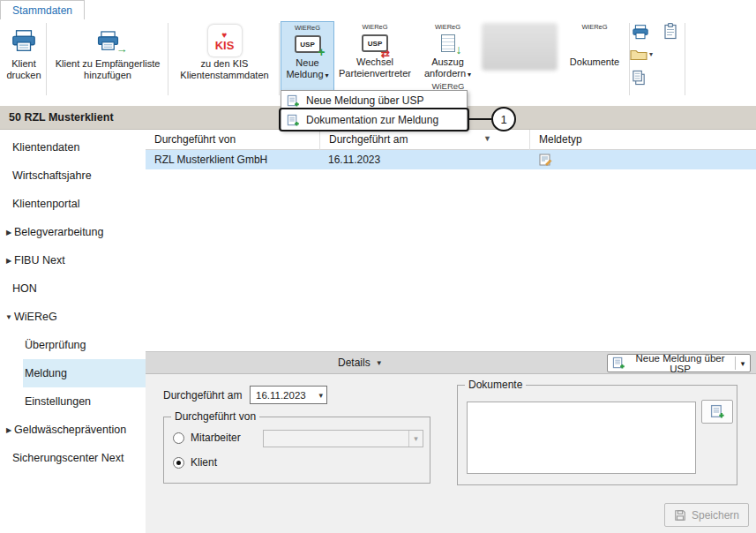 The height and width of the screenshot is (533, 756). Describe the element at coordinates (42, 11) in the screenshot. I see `tab-label: Stammdaten` at that location.